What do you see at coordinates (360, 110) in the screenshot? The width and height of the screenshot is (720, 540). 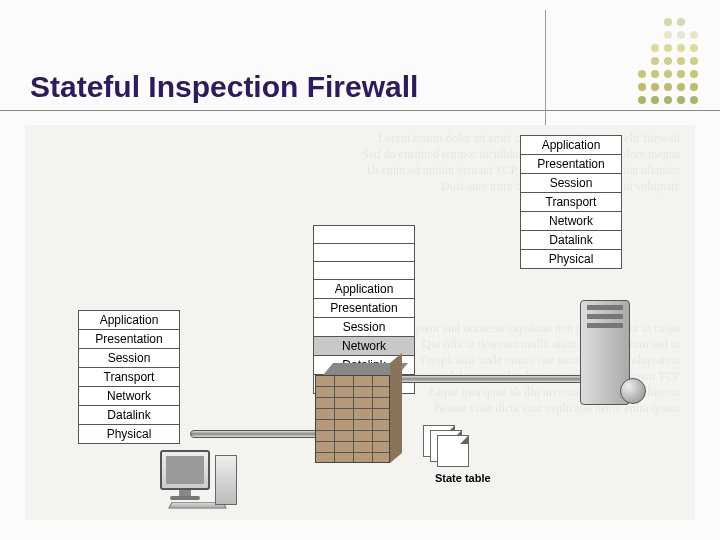 I see `title-underline` at bounding box center [360, 110].